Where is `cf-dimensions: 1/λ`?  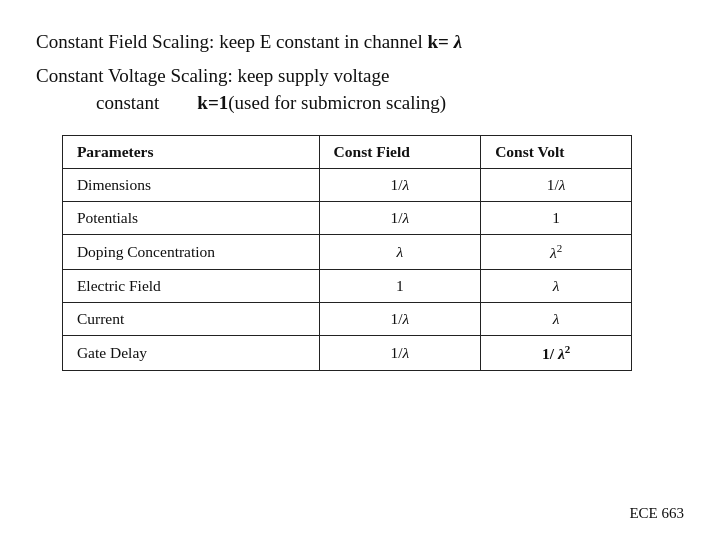 cf-dimensions: 1/λ is located at coordinates (400, 184).